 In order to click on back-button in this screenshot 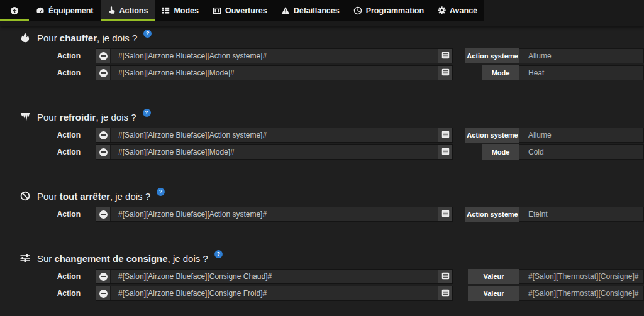, I will do `click(14, 10)`.